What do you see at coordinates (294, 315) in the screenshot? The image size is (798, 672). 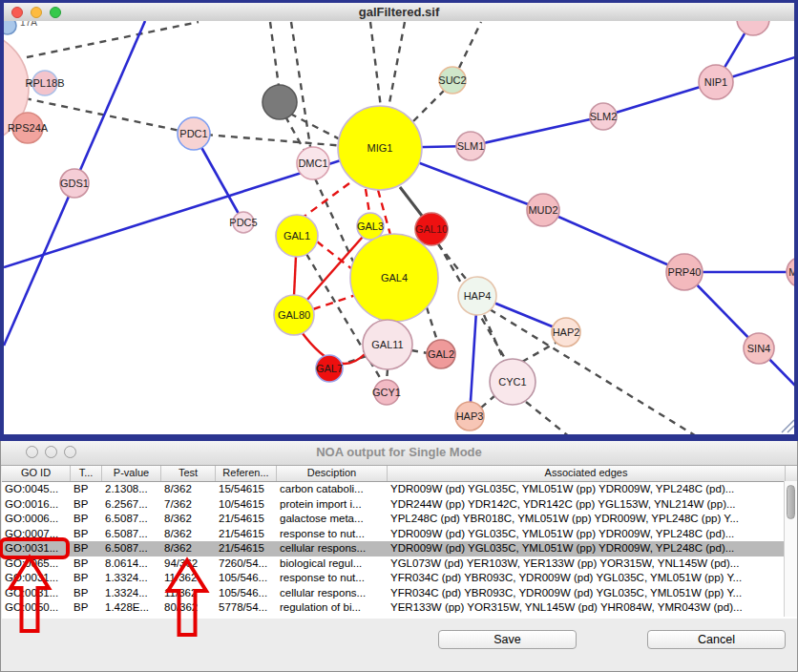 I see `graph-node-label: GAL80` at bounding box center [294, 315].